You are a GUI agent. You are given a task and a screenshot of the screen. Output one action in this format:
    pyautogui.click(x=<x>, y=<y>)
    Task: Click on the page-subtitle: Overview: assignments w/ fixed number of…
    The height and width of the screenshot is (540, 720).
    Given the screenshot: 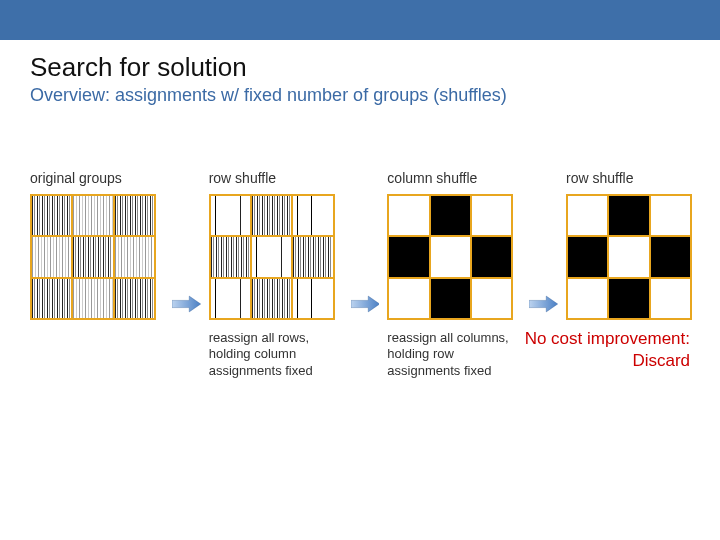 What is the action you would take?
    pyautogui.click(x=375, y=96)
    